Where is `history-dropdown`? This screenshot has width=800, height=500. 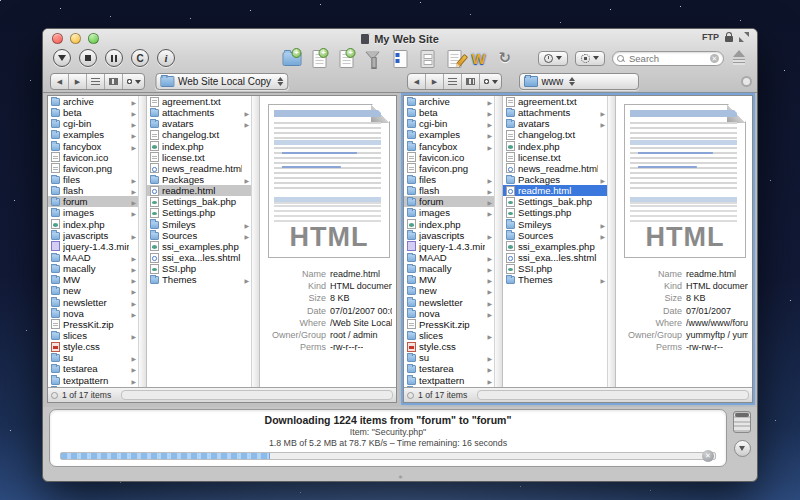 history-dropdown is located at coordinates (553, 58).